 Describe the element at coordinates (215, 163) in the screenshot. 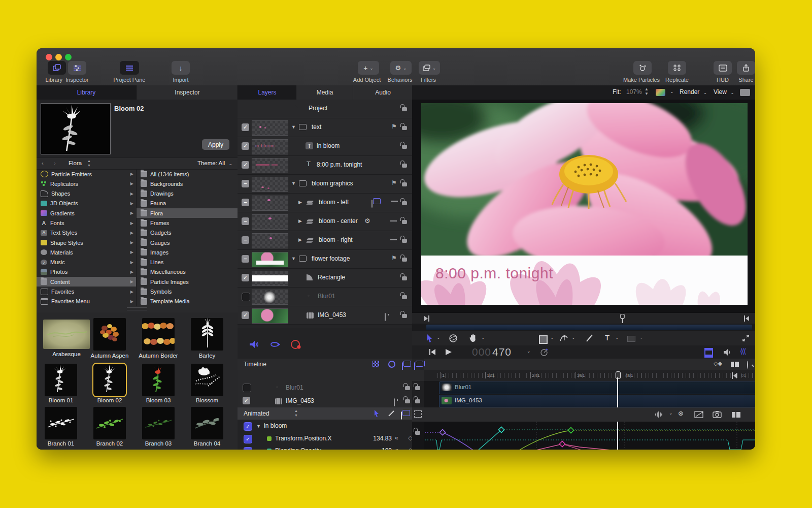

I see `theme-menu: Theme: All ⌄` at that location.